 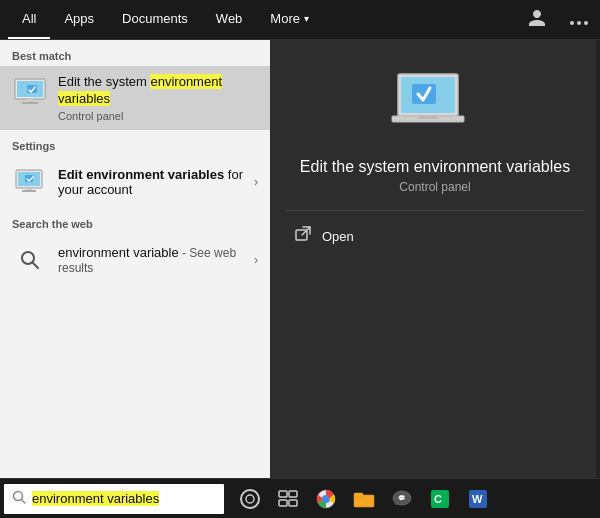 I want to click on detail-icon-area, so click(x=435, y=108).